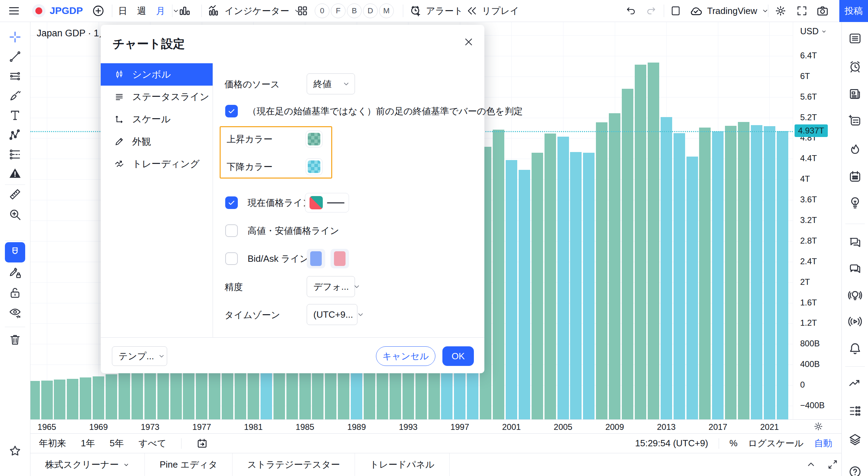  What do you see at coordinates (855, 203) in the screenshot?
I see `sidebar-item-ideas` at bounding box center [855, 203].